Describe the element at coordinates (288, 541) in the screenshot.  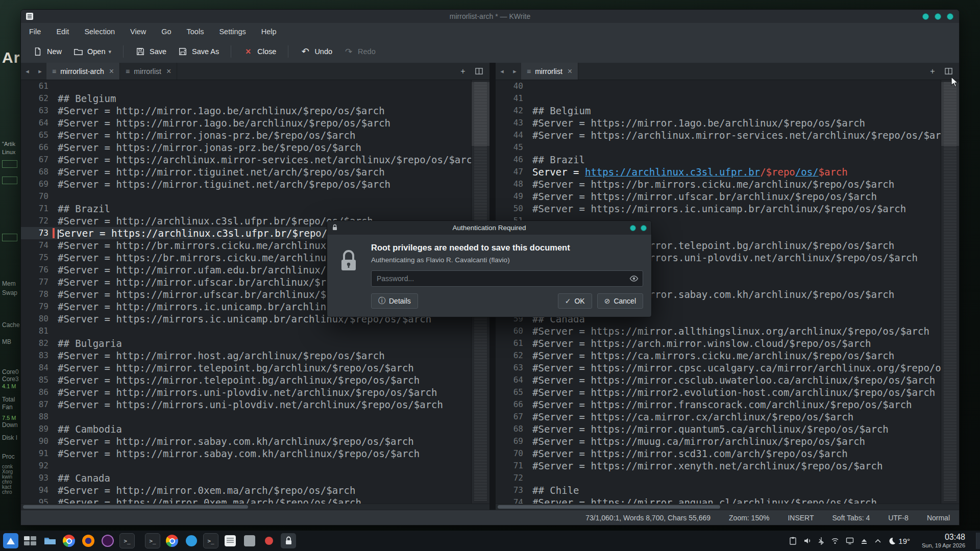
I see `task-auth-dialog-icon` at that location.